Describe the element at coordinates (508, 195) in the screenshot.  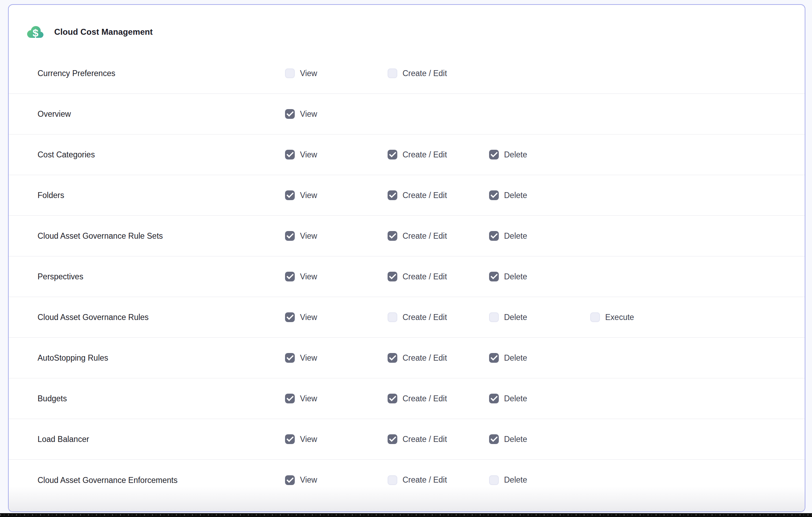
I see `delete-checkbox-folders: Delete` at that location.